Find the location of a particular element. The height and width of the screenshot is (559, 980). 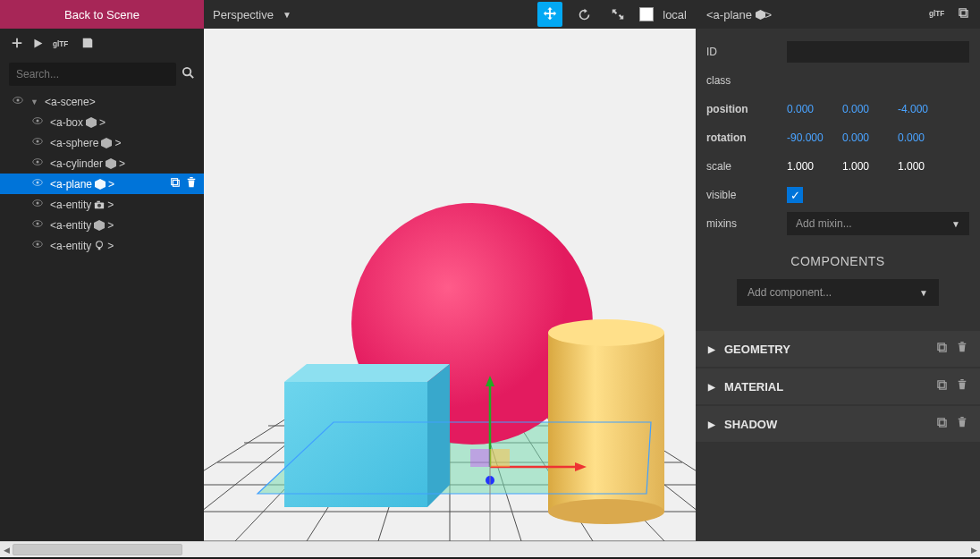

camera-icon is located at coordinates (99, 205).